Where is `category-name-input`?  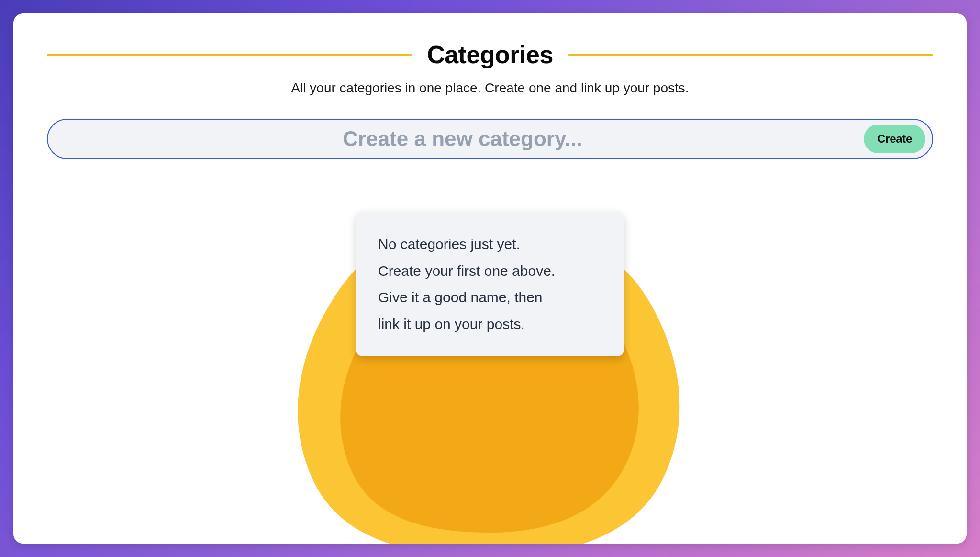 category-name-input is located at coordinates (462, 139).